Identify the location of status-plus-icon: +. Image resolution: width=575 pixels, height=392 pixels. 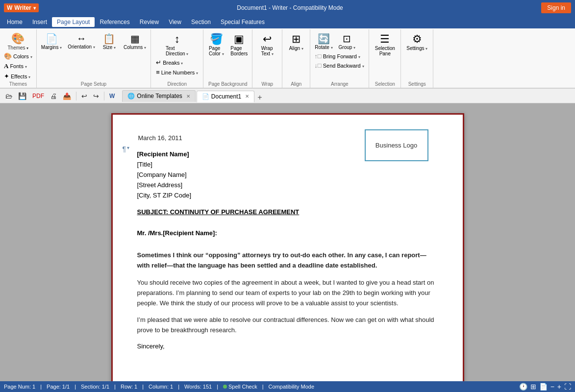
(559, 387).